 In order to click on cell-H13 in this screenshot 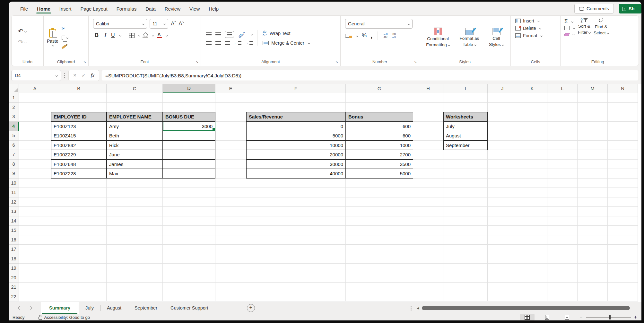, I will do `click(428, 212)`.